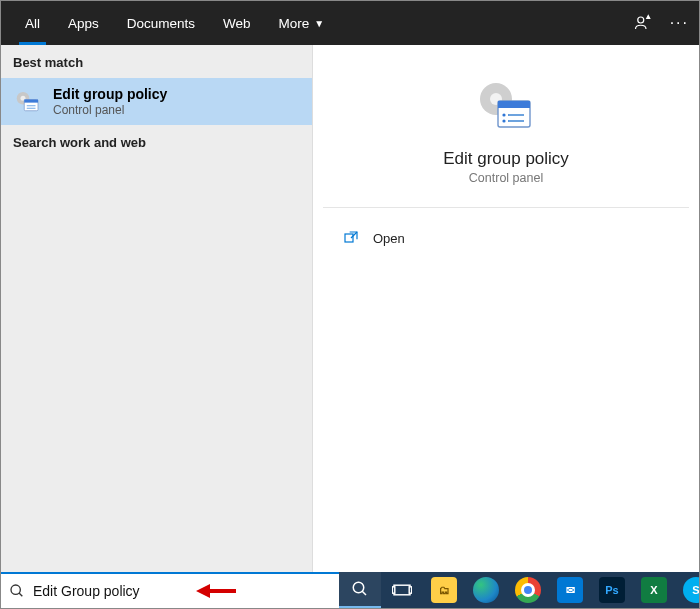 This screenshot has width=700, height=609. I want to click on gear-document-icon-large, so click(506, 107).